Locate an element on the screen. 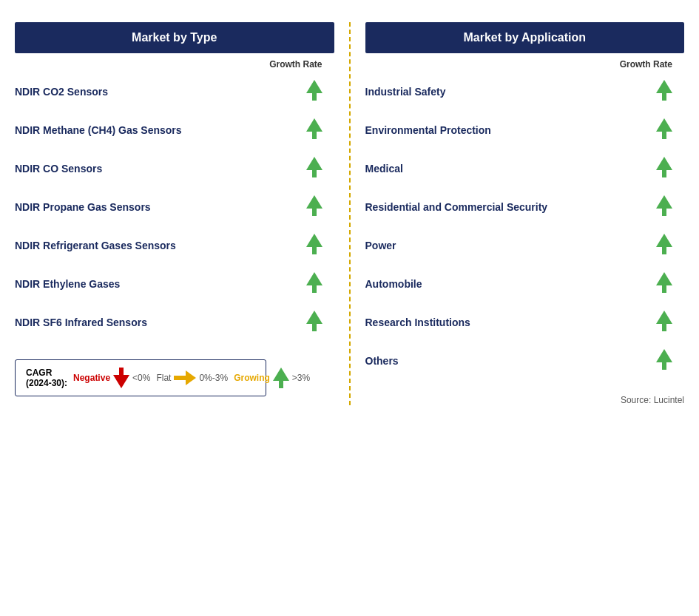 Image resolution: width=699 pixels, height=616 pixels. table-row: NDIR CO Sensors is located at coordinates (175, 169).